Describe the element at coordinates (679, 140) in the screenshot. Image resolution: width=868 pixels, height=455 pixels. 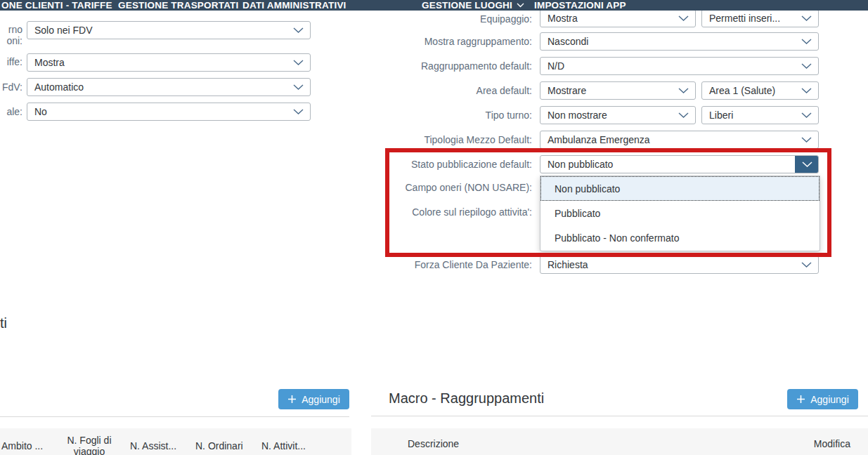
I see `select-tipologia-mezzo-default: Ambulanza Emergenza` at that location.